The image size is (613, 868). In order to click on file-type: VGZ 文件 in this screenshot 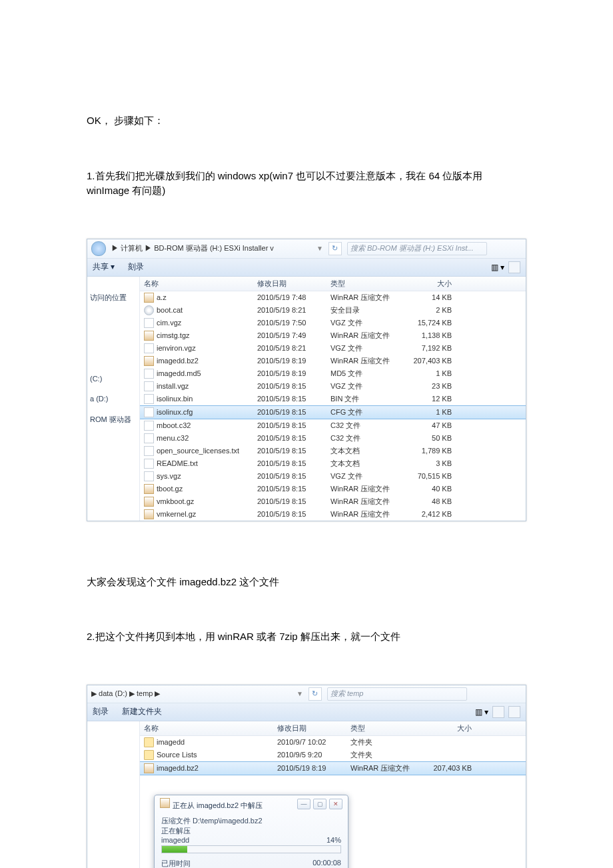, I will do `click(370, 387)`.